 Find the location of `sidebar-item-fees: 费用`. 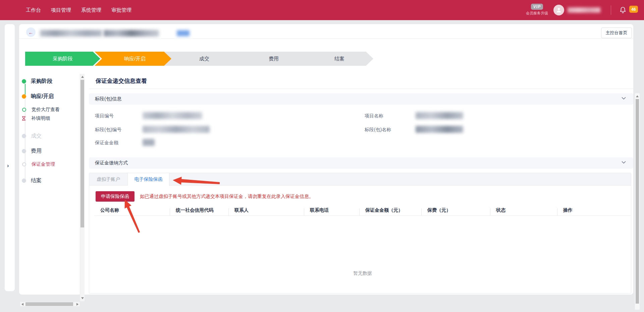

sidebar-item-fees: 费用 is located at coordinates (31, 151).